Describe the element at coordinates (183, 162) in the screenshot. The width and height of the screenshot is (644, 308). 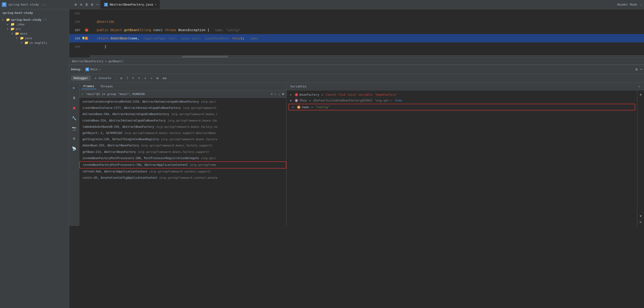
I see `stack-list: instantiateUsingFactoryMethod:1334, Abst…` at that location.